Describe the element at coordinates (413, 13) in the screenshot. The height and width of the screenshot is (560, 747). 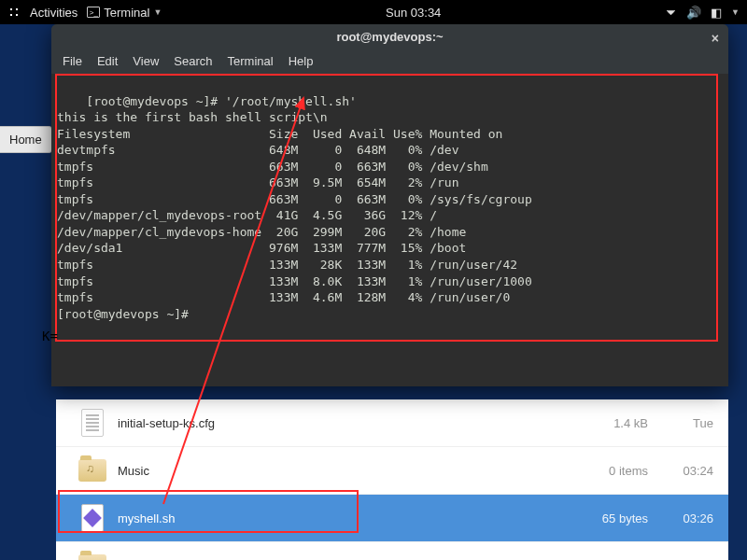
I see `clock: Sun 03:34` at that location.